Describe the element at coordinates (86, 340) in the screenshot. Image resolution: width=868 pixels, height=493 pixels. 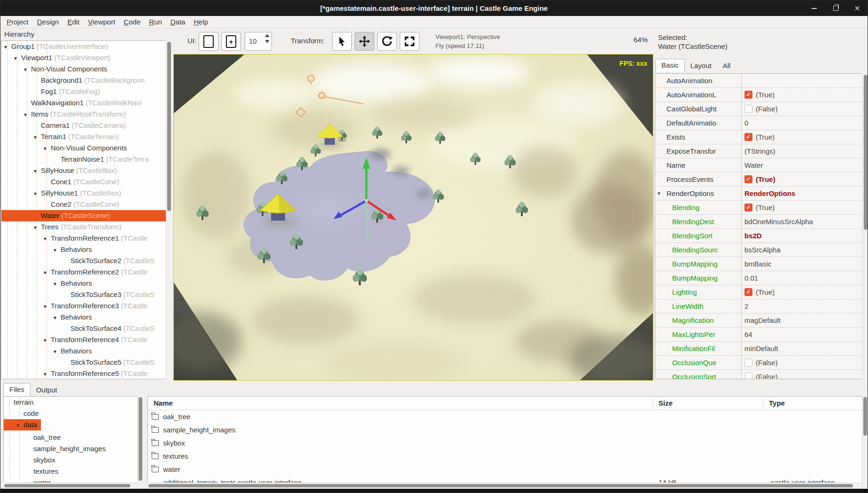
I see `hierarchy-item-transformreference4: ▾TransformReference4 (TCastle` at that location.